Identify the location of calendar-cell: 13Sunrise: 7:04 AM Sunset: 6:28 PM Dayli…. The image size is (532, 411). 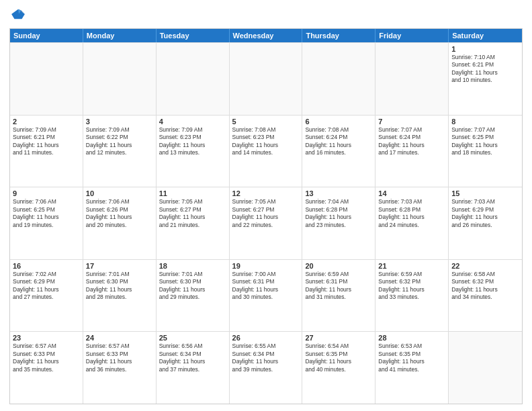
(339, 223).